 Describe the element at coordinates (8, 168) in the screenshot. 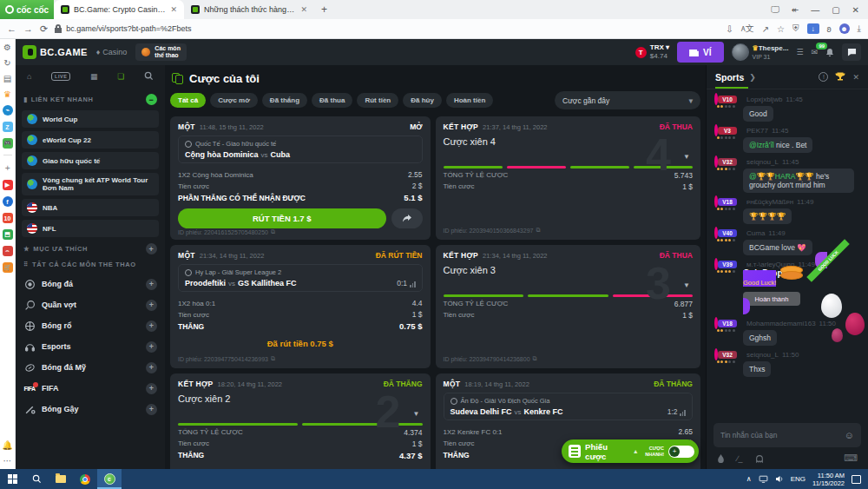

I see `add-shortcut-icon: ＋` at that location.